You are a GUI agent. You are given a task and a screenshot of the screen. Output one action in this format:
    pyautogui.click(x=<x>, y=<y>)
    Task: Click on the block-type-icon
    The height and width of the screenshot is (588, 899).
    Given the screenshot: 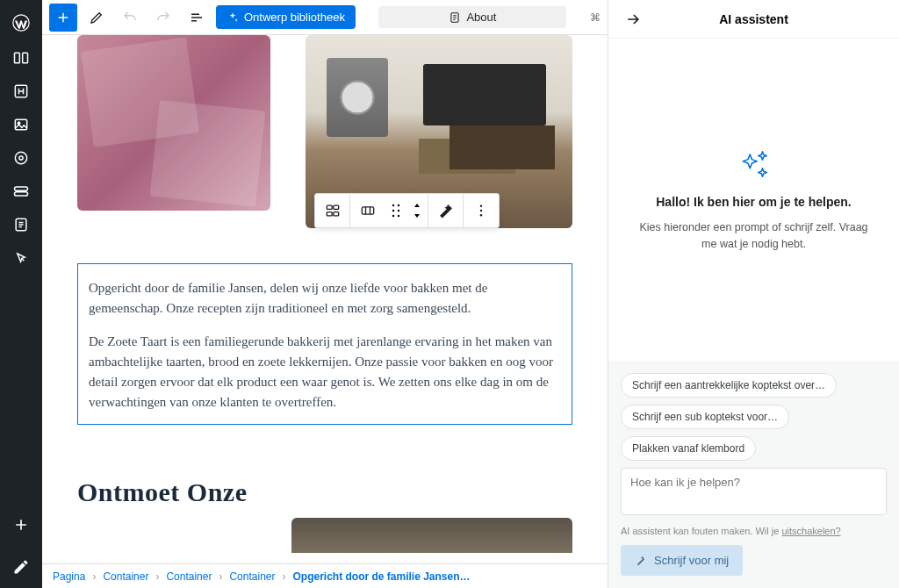 What is the action you would take?
    pyautogui.click(x=333, y=211)
    